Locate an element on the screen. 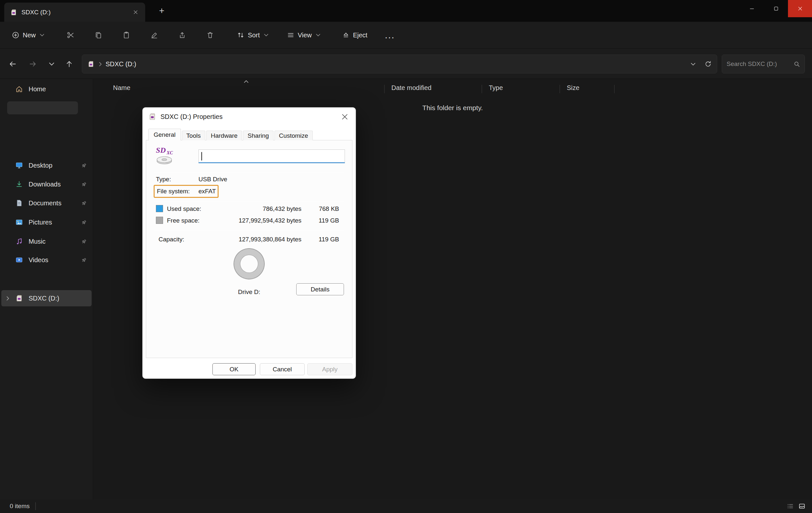  breadcrumb-item: SDXC (D:) is located at coordinates (121, 64).